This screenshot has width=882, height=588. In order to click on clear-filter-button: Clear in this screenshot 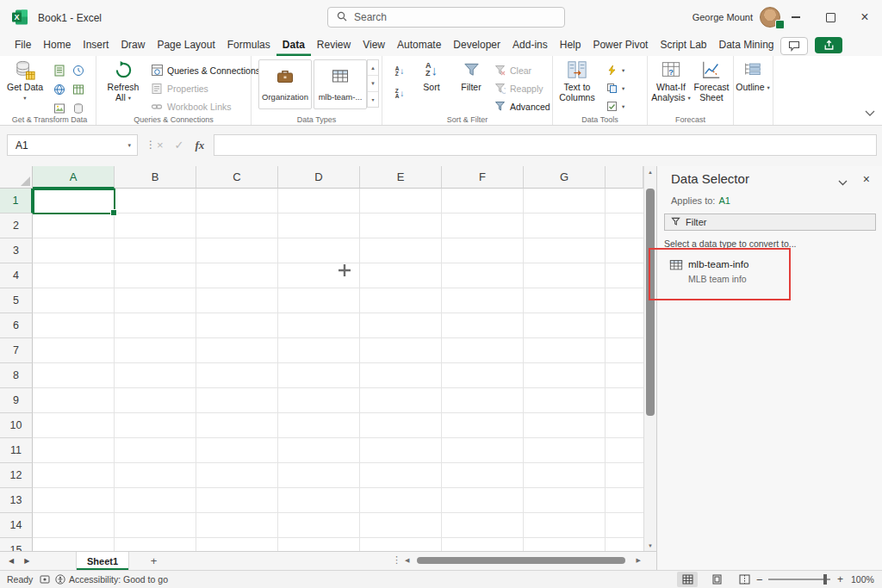, I will do `click(522, 71)`.